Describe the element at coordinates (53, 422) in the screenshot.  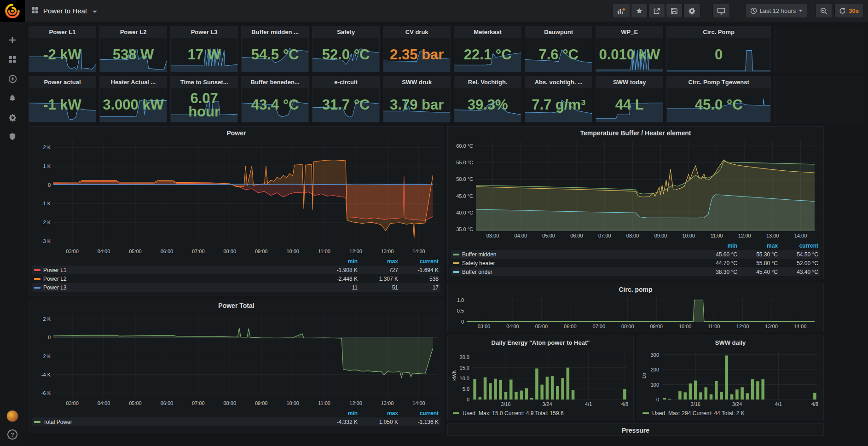
I see `legend-series-name: Total Power` at that location.